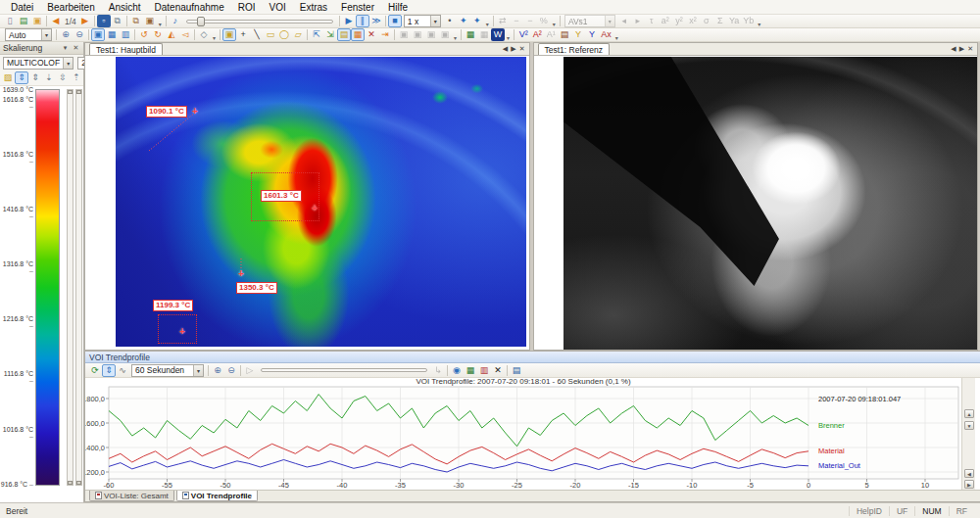 The width and height of the screenshot is (980, 518). I want to click on fullscreen-icon: ▥, so click(125, 35).